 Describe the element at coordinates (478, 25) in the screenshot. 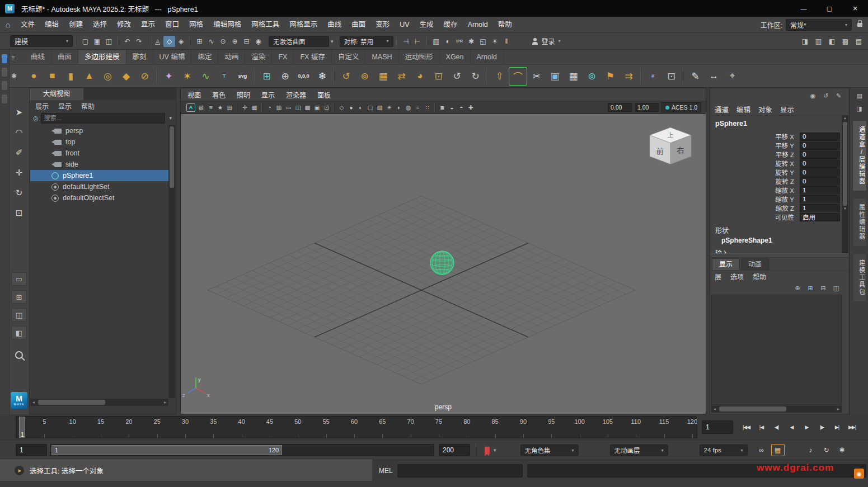

I see `menu-item-17: Arnold` at that location.